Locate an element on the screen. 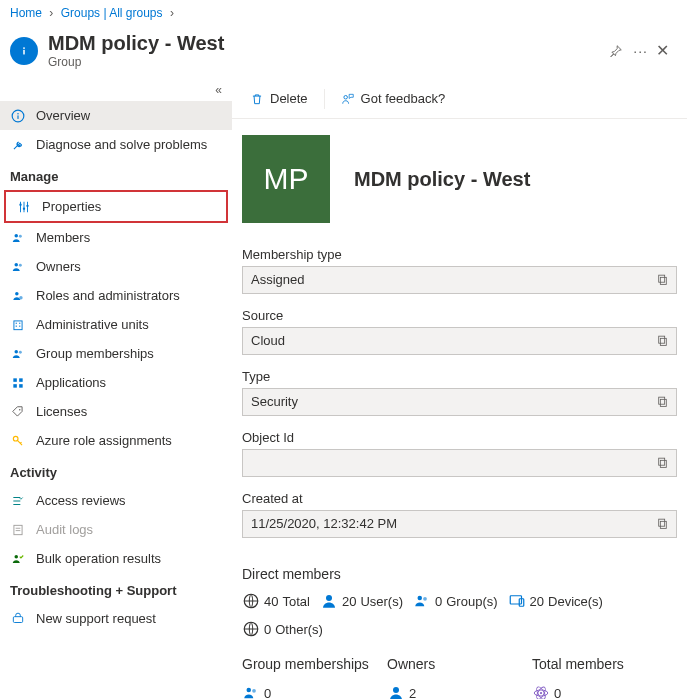 Image resolution: width=687 pixels, height=699 pixels. sidebar-item-label: Licenses is located at coordinates (62, 412).